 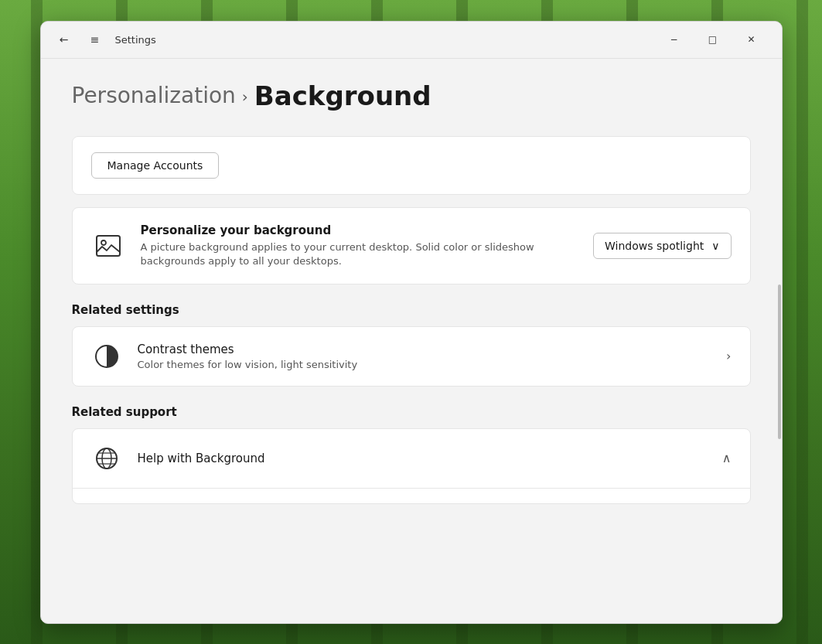 What do you see at coordinates (715, 246) in the screenshot?
I see `dropdown-arrow-icon: ∨` at bounding box center [715, 246].